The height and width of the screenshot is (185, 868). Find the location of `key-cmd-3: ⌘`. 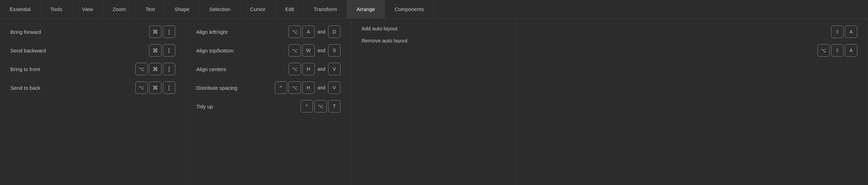

key-cmd-3: ⌘ is located at coordinates (155, 69).